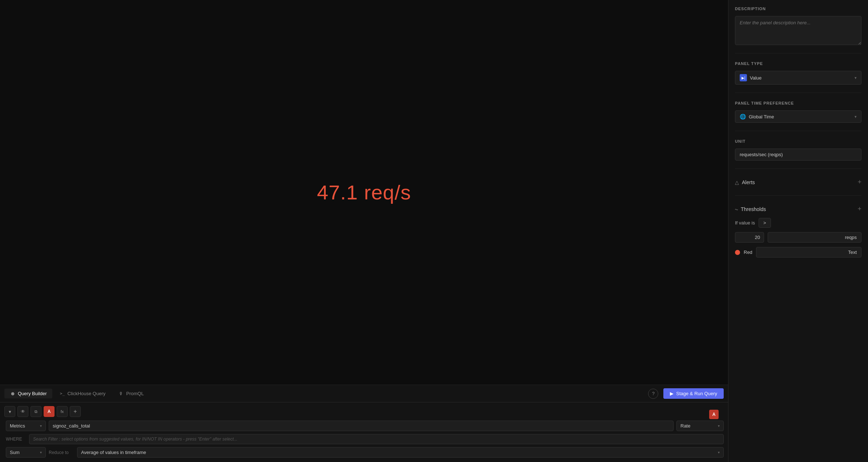 Image resolution: width=868 pixels, height=462 pixels. Describe the element at coordinates (798, 252) in the screenshot. I see `threshold-color-row: Red Text` at that location.